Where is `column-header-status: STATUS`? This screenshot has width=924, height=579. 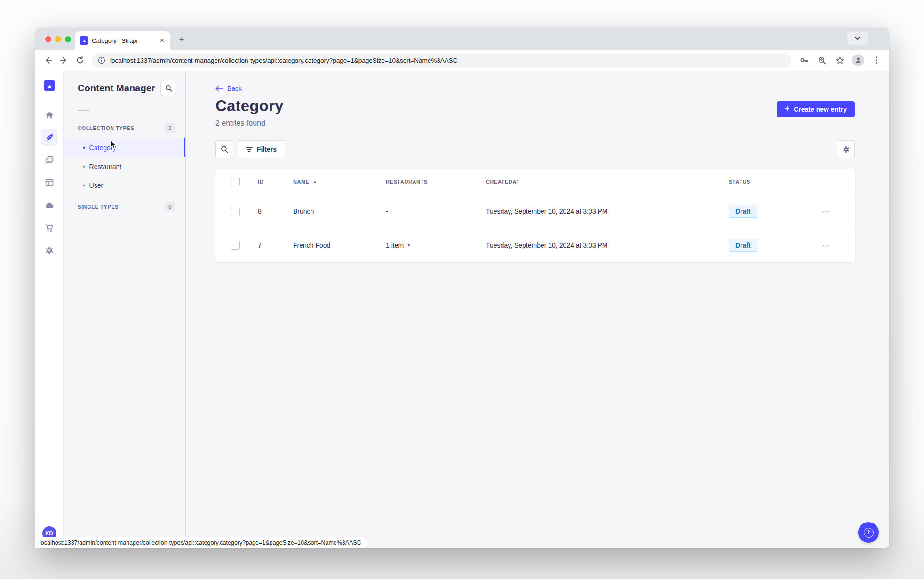 column-header-status: STATUS is located at coordinates (775, 182).